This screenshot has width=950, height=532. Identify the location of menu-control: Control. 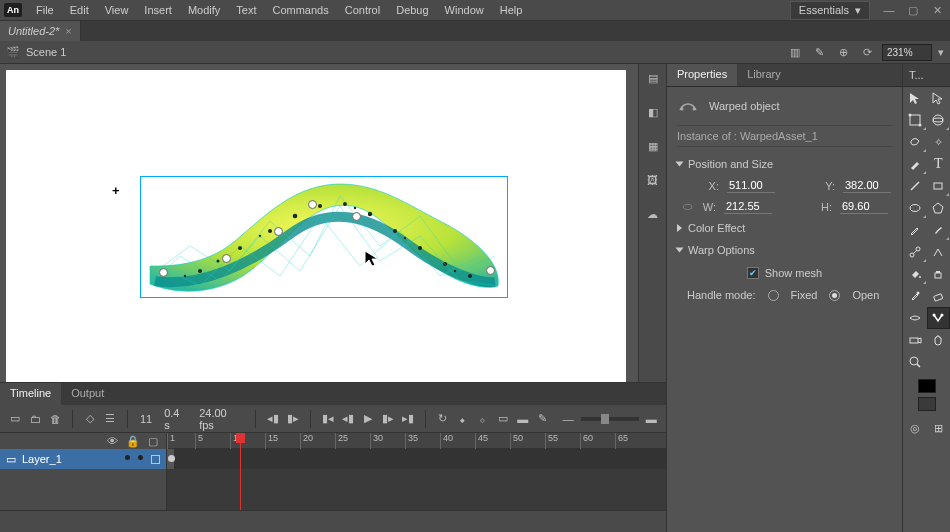
(362, 10).